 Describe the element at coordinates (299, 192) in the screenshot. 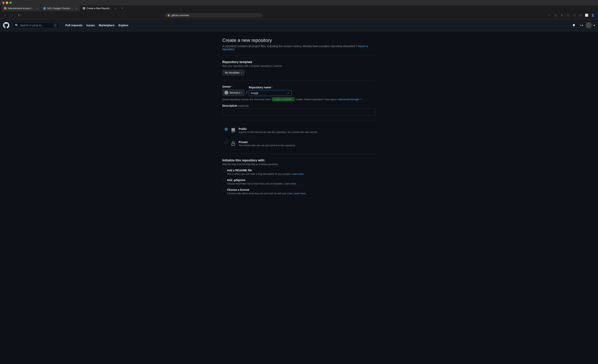

I see `license-option: Choose a license A license tells others …` at that location.